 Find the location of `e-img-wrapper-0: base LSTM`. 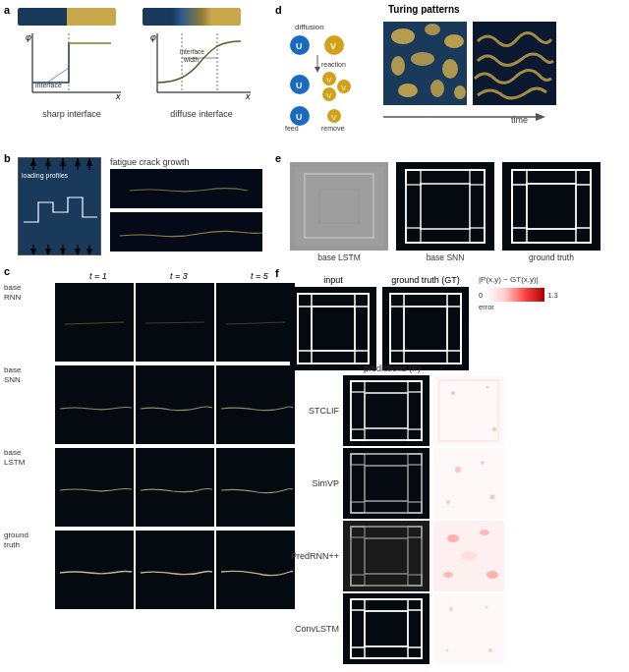

e-img-wrapper-0: base LSTM is located at coordinates (339, 212).